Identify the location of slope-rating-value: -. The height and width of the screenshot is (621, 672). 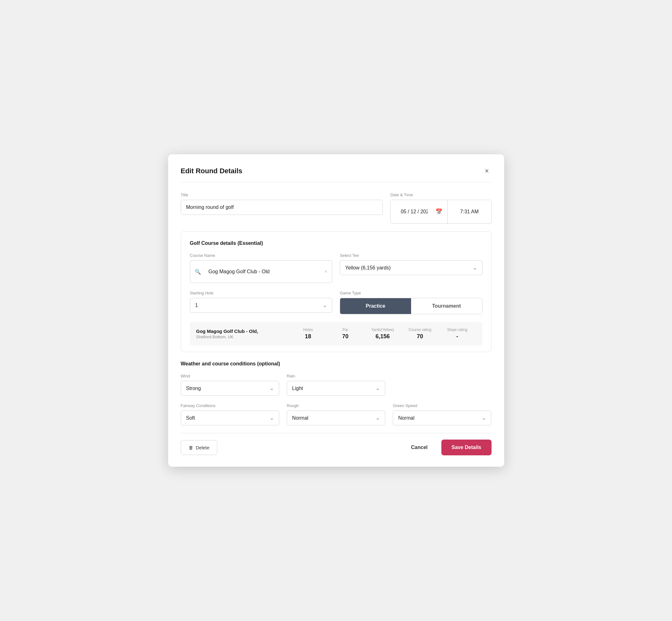
(457, 337).